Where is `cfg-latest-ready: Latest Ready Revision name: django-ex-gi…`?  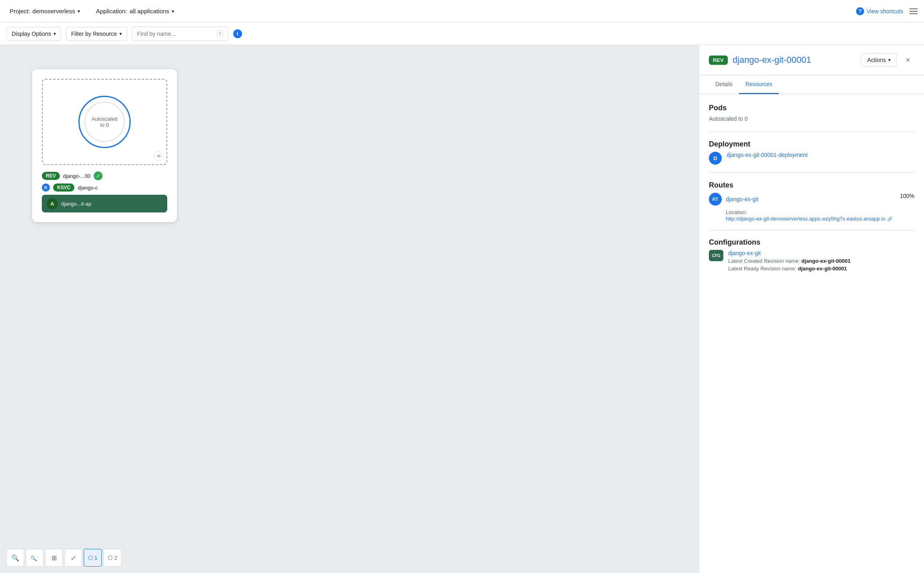
cfg-latest-ready: Latest Ready Revision name: django-ex-gi… is located at coordinates (789, 269).